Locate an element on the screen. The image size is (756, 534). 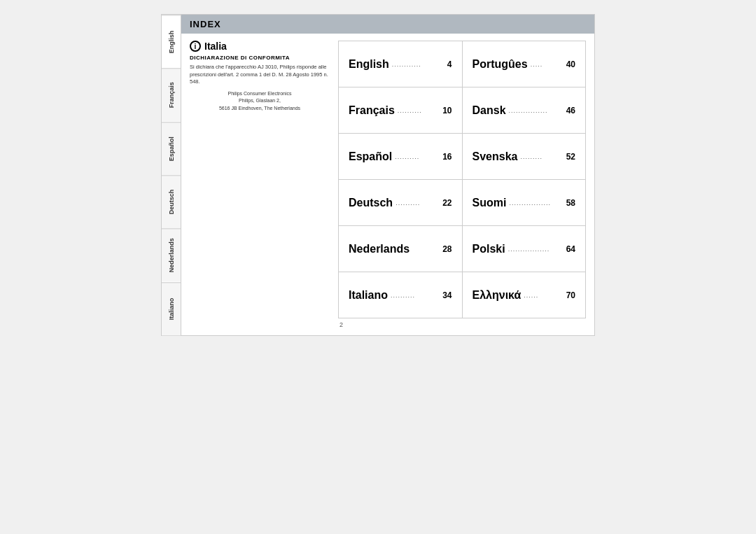
italia-heading: Italia is located at coordinates (216, 46).